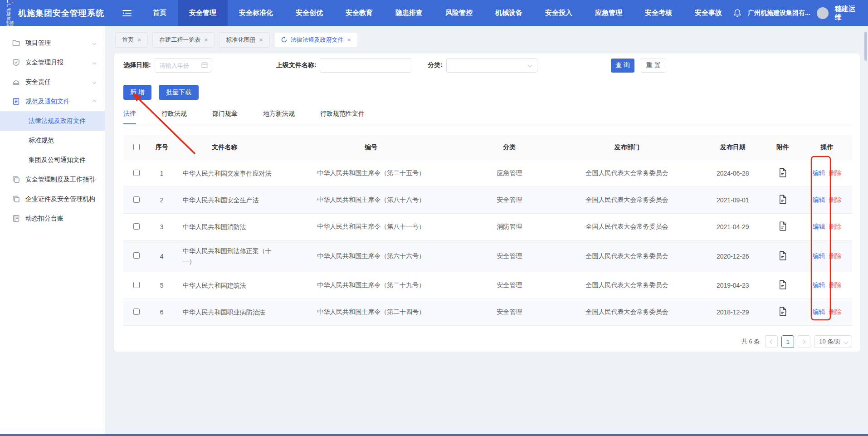  What do you see at coordinates (279, 117) in the screenshot?
I see `tab-local-regulations: 地方新法规` at bounding box center [279, 117].